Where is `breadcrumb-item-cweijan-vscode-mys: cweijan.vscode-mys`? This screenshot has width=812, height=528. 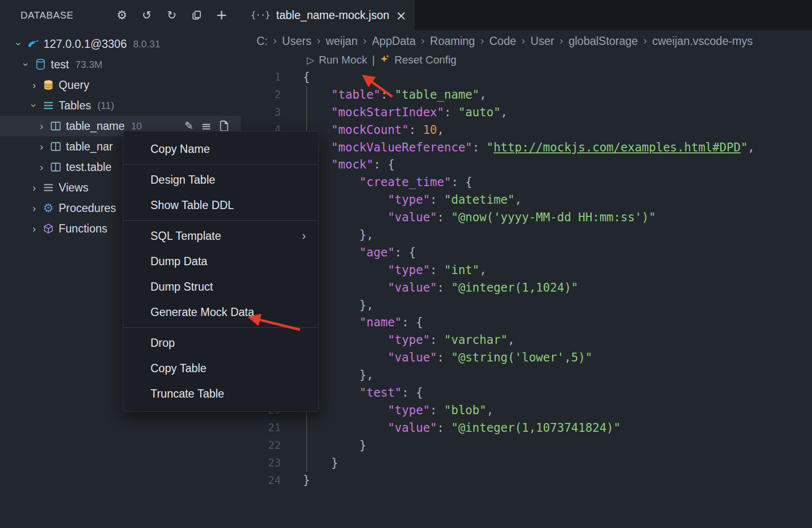 breadcrumb-item-cweijan-vscode-mys: cweijan.vscode-mys is located at coordinates (703, 41).